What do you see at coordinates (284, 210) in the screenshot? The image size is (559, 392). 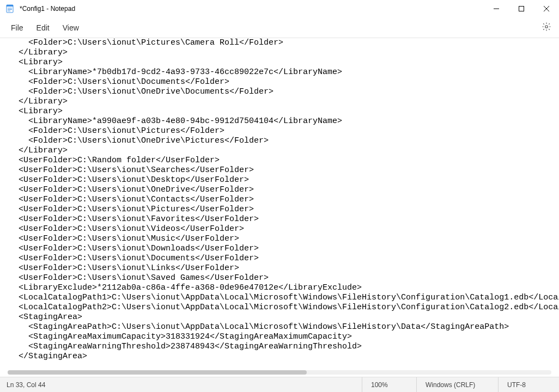 I see `editor-line: <UserFolder>C:\Users\ionut\Pictures</Use…` at bounding box center [284, 210].